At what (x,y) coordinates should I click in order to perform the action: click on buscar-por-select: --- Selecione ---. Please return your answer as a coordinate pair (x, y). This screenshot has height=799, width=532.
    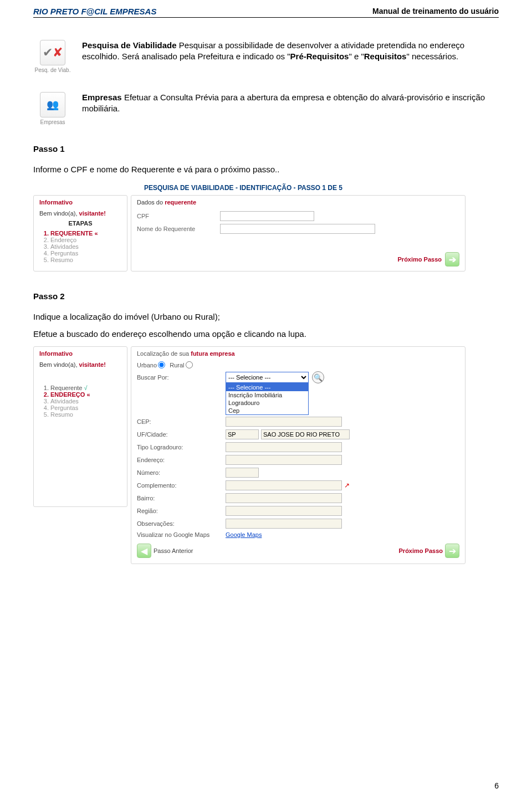
    Looking at the image, I should click on (267, 377).